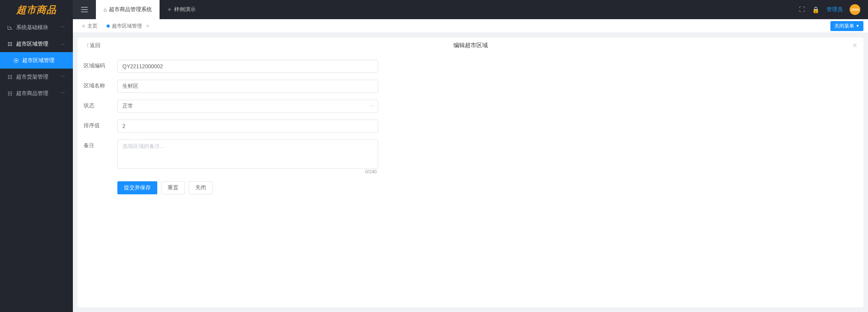 Image resolution: width=868 pixels, height=312 pixels. I want to click on page-tab-label: 超市区域管理, so click(127, 26).